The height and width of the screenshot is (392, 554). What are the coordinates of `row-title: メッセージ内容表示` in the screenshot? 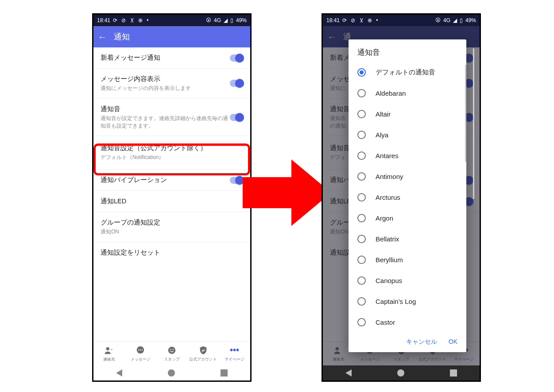 It's located at (165, 79).